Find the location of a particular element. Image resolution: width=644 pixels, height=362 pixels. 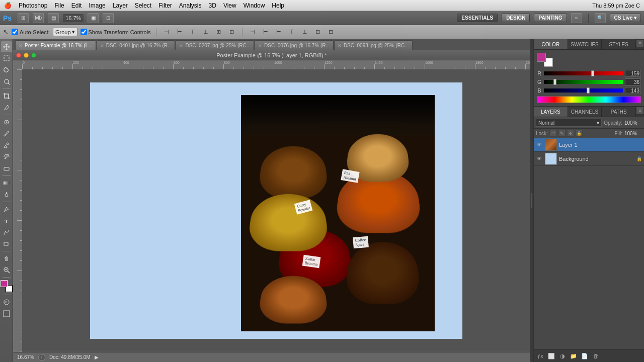

layer-styles-btn: ƒx is located at coordinates (540, 356).